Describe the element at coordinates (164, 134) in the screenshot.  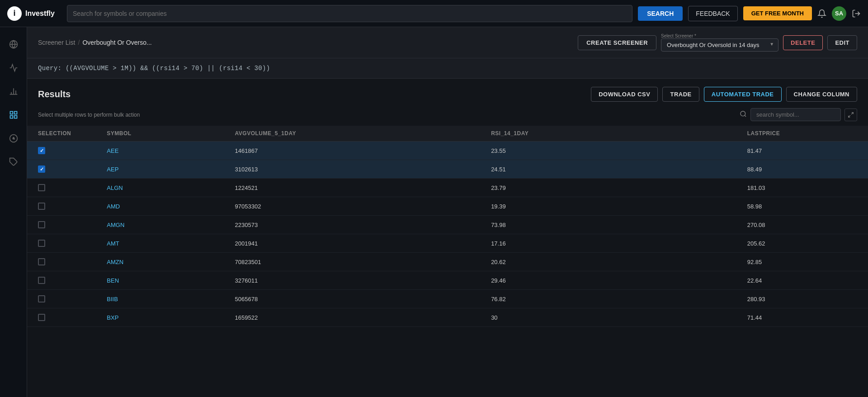
I see `col-header-symbol: Symbol` at that location.